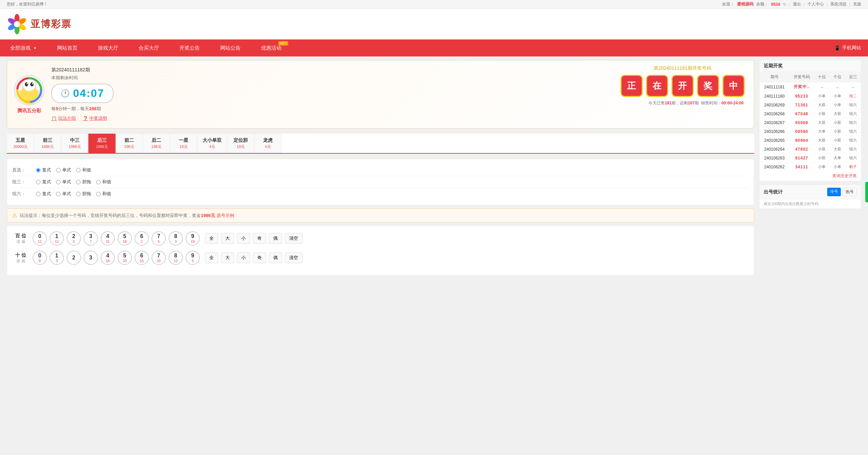  Describe the element at coordinates (48, 144) in the screenshot. I see `tab-front-three: 前三 1986元` at that location.